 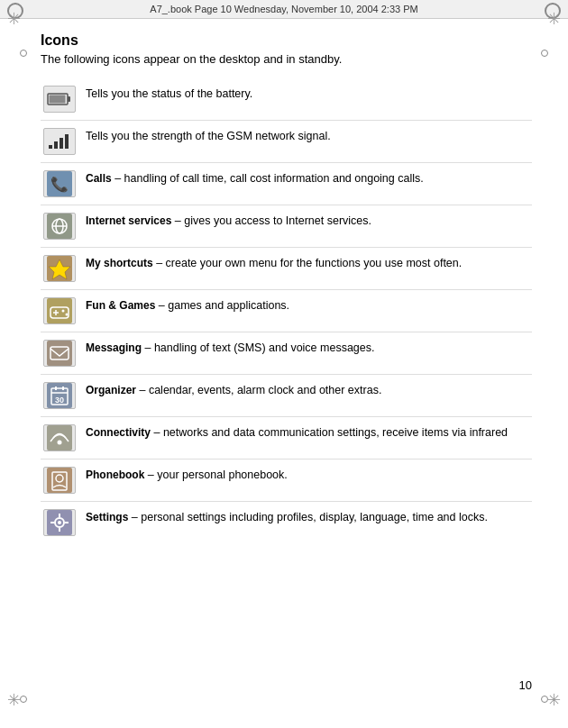 I want to click on corner-marker-bl, so click(x=23, y=699).